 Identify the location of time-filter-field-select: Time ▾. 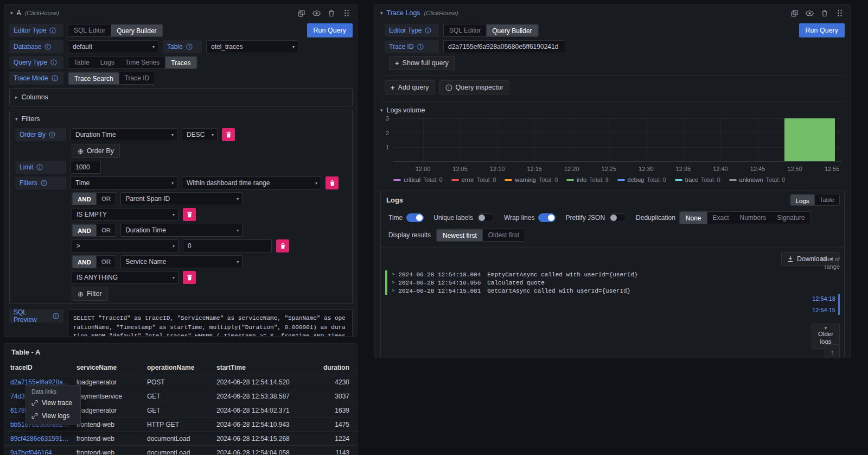
(124, 183).